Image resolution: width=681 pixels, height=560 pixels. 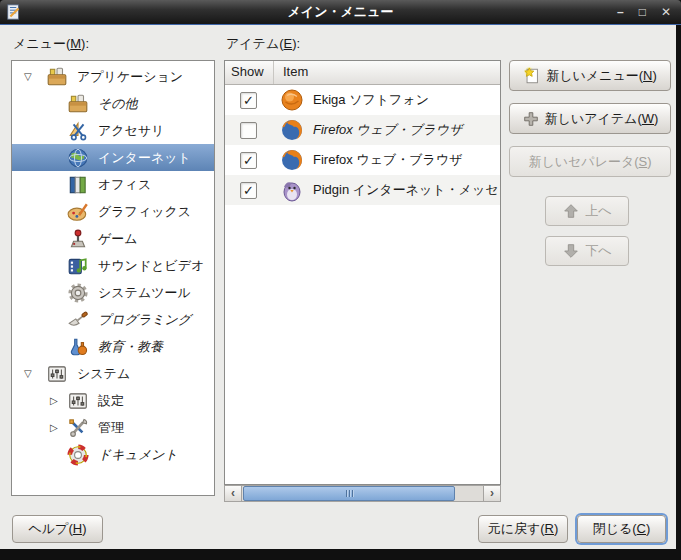 What do you see at coordinates (590, 118) in the screenshot?
I see `new-item-button: 新しいアイテム(W)` at bounding box center [590, 118].